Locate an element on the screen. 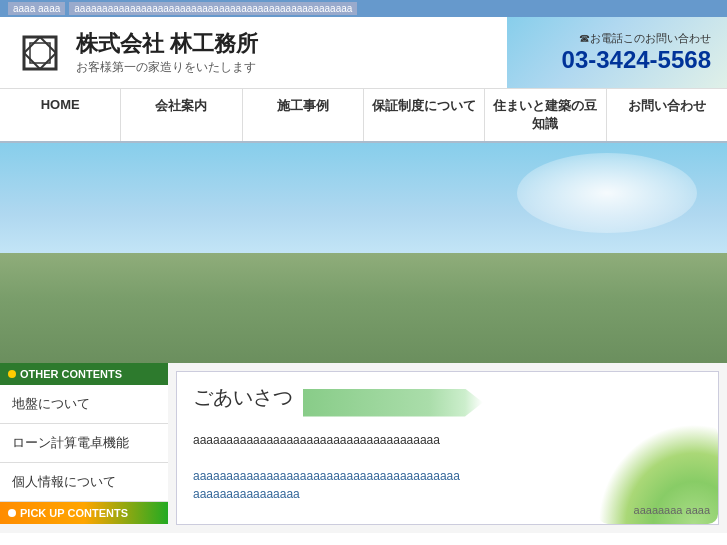 This screenshot has height=545, width=727. other-contents-header: OTHER CONTENTS is located at coordinates (84, 374).